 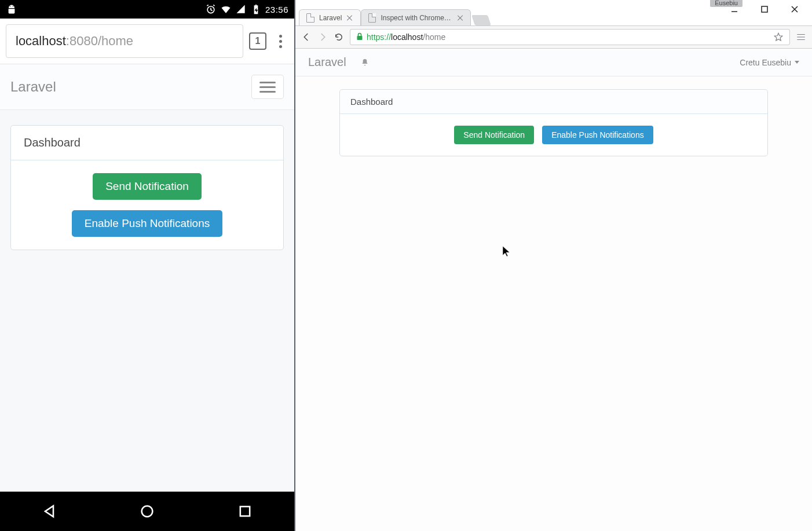 I want to click on nav-forward-button, so click(x=323, y=37).